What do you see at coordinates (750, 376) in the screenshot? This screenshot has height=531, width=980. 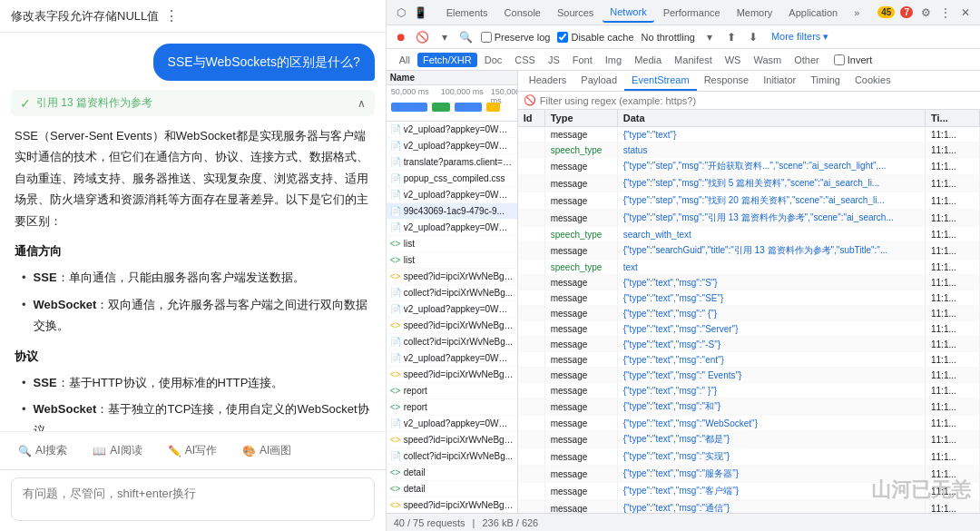 I see `event-row: message {"type":"text","msg":" Events"} …` at bounding box center [750, 376].